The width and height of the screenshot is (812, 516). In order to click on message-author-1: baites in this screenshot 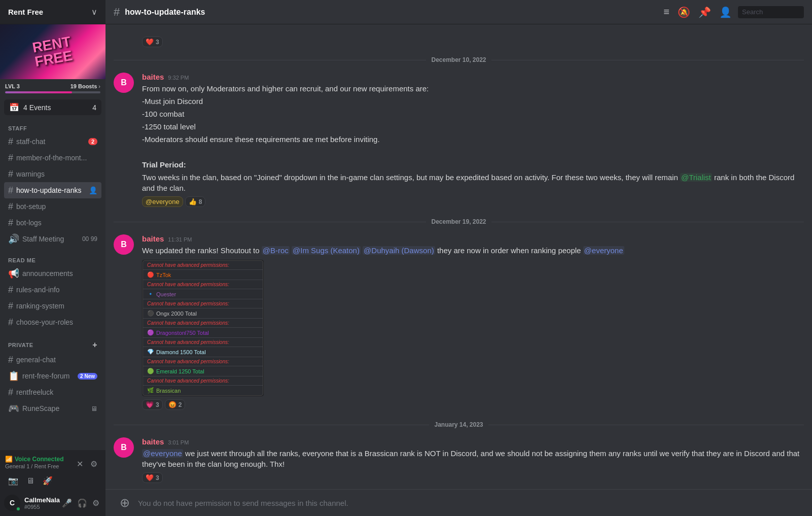, I will do `click(153, 77)`.